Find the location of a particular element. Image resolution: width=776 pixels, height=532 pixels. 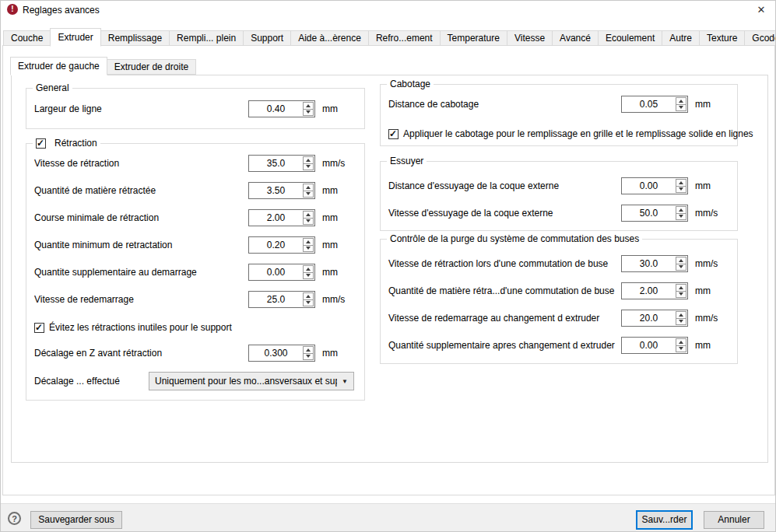

retraction-amount-spinbox: 3.50 is located at coordinates (282, 191).